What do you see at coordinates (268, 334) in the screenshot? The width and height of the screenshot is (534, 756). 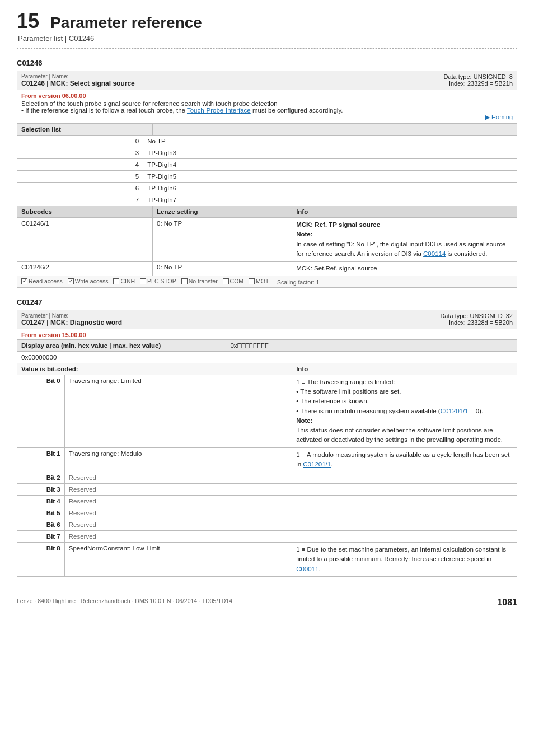 I see `c01247-from-version-row: From version 15.00.00` at bounding box center [268, 334].